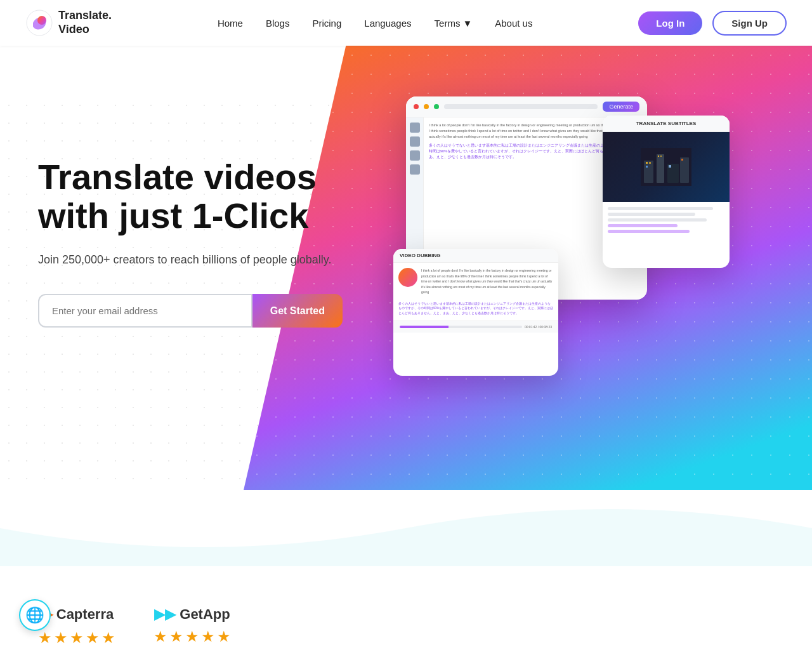 This screenshot has width=812, height=650. Describe the element at coordinates (454, 23) in the screenshot. I see `nav-terms: Terms ▼` at that location.